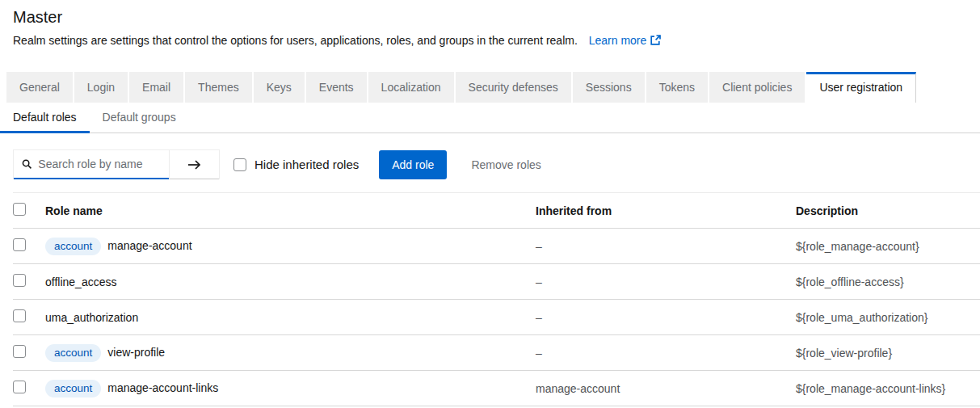  What do you see at coordinates (194, 165) in the screenshot?
I see `arrow-right-icon` at bounding box center [194, 165].